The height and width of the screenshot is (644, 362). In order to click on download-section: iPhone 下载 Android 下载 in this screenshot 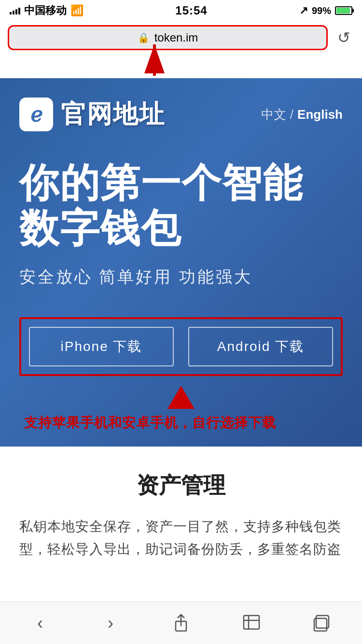, I will do `click(181, 347)`.